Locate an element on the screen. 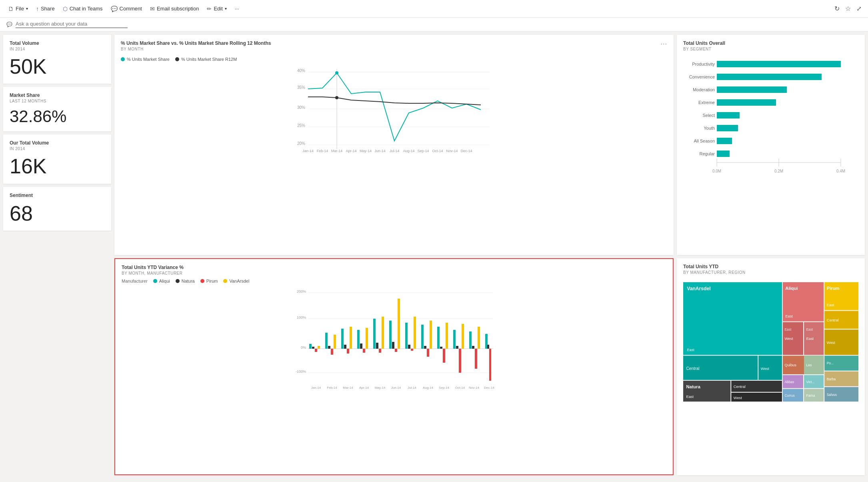 This screenshot has width=868, height=482. edit-button: ✏ Edit ▾ is located at coordinates (217, 9).